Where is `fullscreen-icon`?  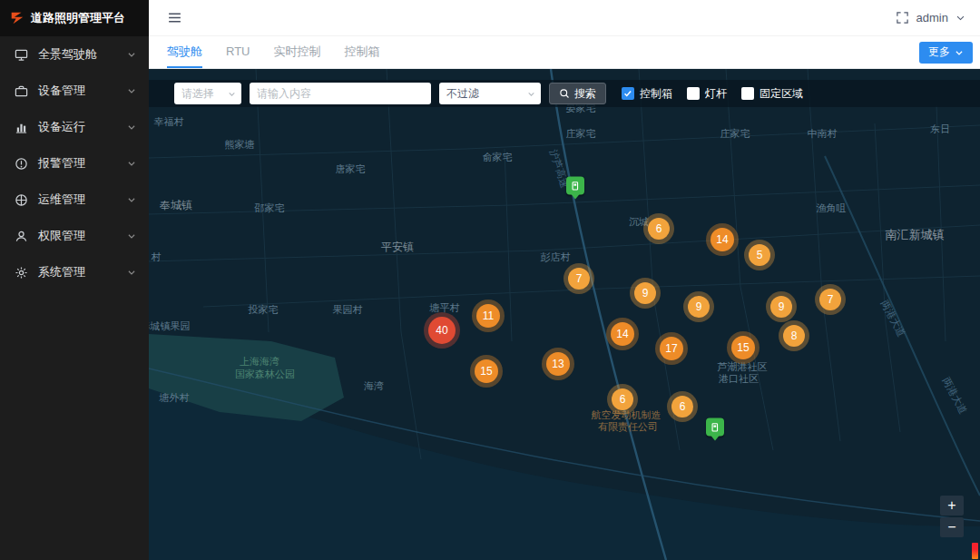 fullscreen-icon is located at coordinates (902, 18).